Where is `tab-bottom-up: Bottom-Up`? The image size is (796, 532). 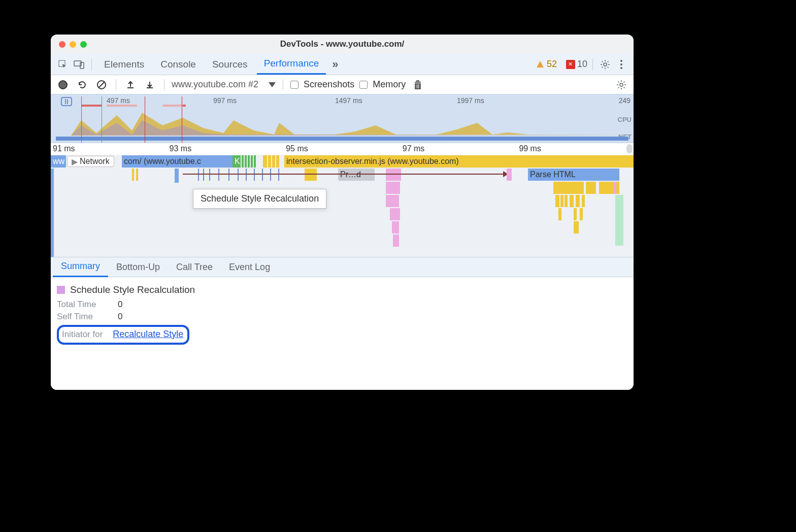 tab-bottom-up: Bottom-Up is located at coordinates (138, 267).